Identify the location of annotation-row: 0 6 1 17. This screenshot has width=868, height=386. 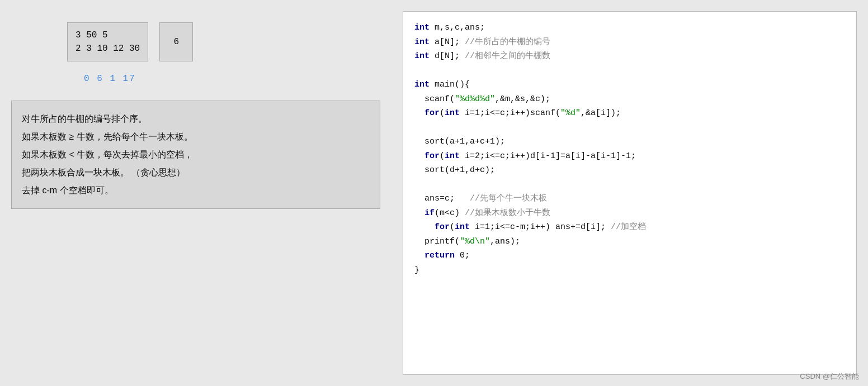
(232, 79).